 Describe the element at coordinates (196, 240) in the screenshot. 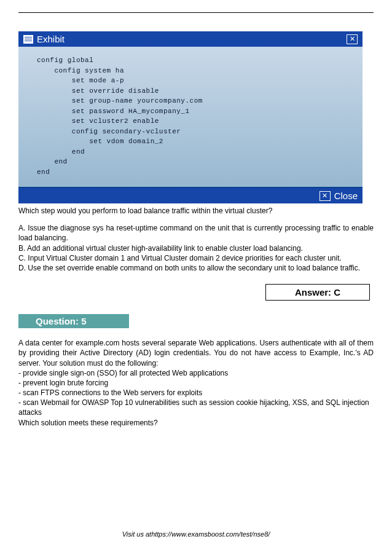

I see `q4-block: Which step would you perform to load bal…` at that location.